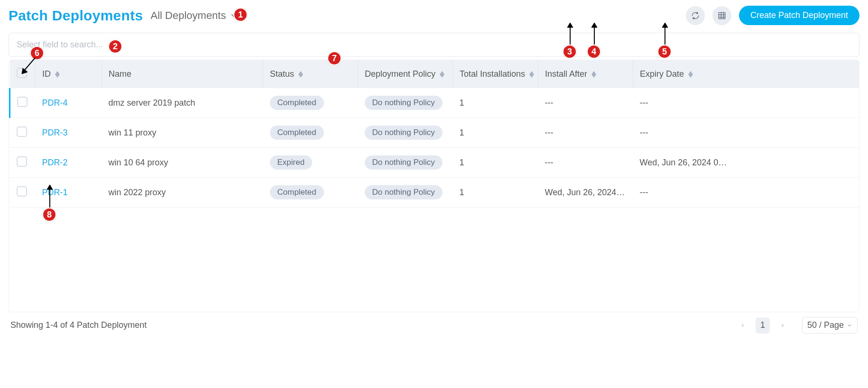 The height and width of the screenshot is (388, 868). I want to click on table-row: PDR-2win 10 64 proxyExpiredDo nothing Po…, so click(434, 163).